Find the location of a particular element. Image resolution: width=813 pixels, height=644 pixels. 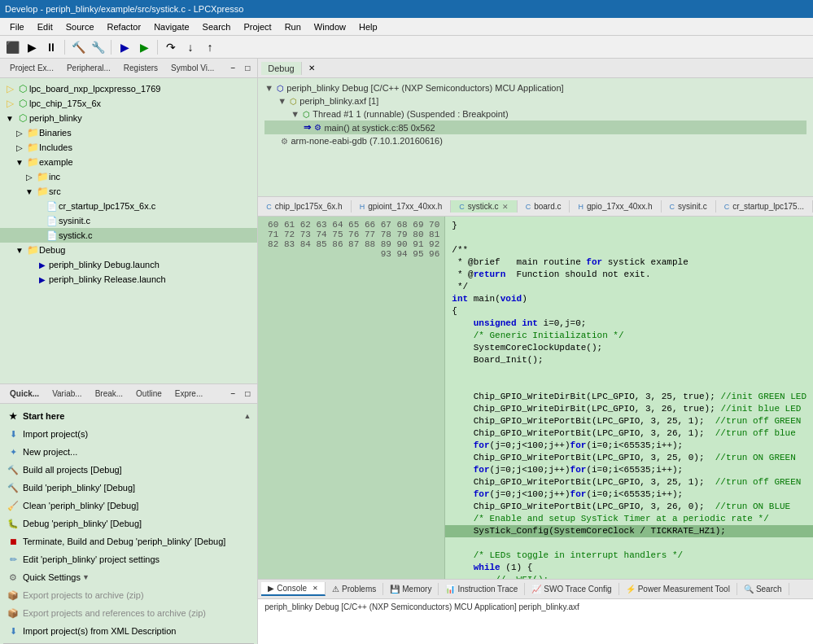

tab-board: C board.c is located at coordinates (544, 207).